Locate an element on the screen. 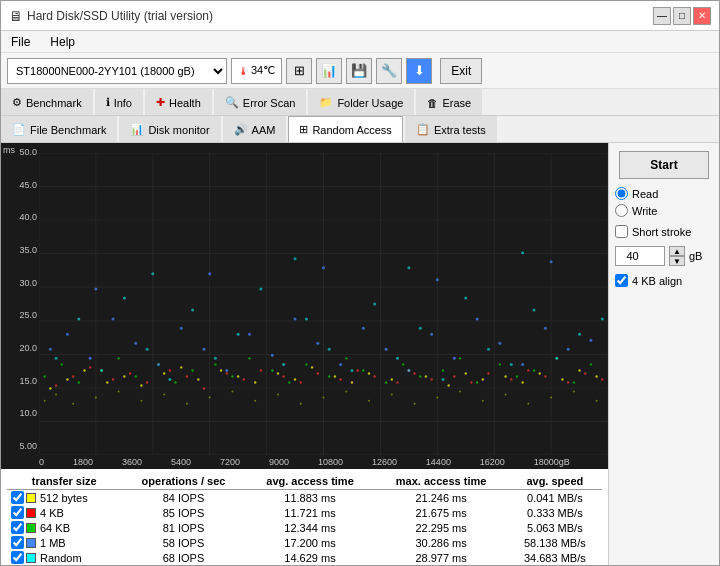 The image size is (720, 566). title-bar-controls: — □ ✕ is located at coordinates (682, 16).